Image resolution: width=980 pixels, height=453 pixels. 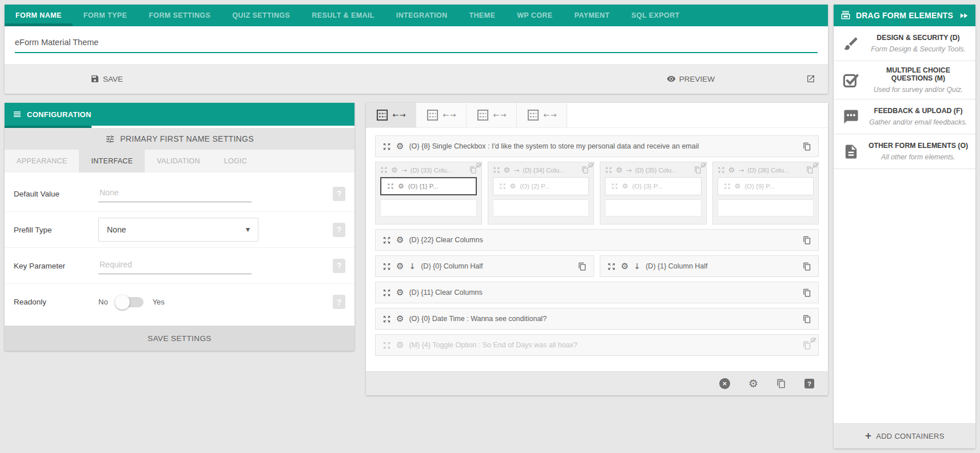 What do you see at coordinates (811, 79) in the screenshot?
I see `open-external-button` at bounding box center [811, 79].